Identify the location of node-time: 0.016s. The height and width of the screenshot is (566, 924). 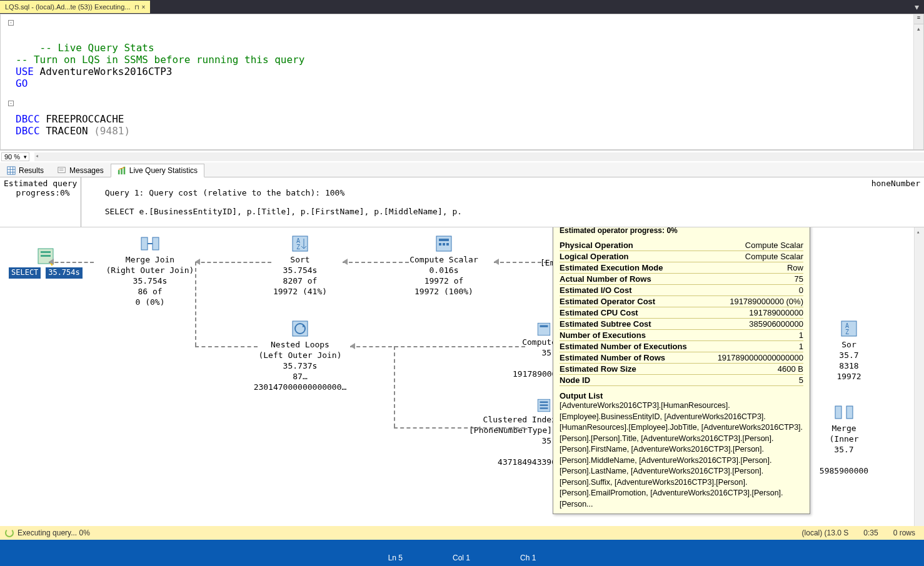
(444, 271).